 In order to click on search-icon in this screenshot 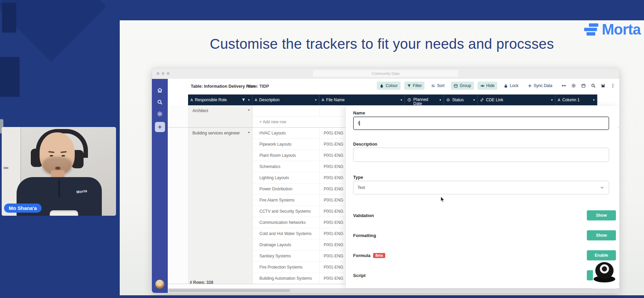, I will do `click(160, 102)`.